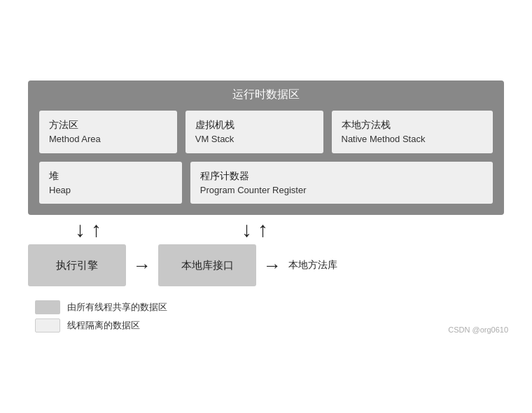 The width and height of the screenshot is (532, 413). I want to click on horiz-arrow-native-lib: →, so click(272, 266).